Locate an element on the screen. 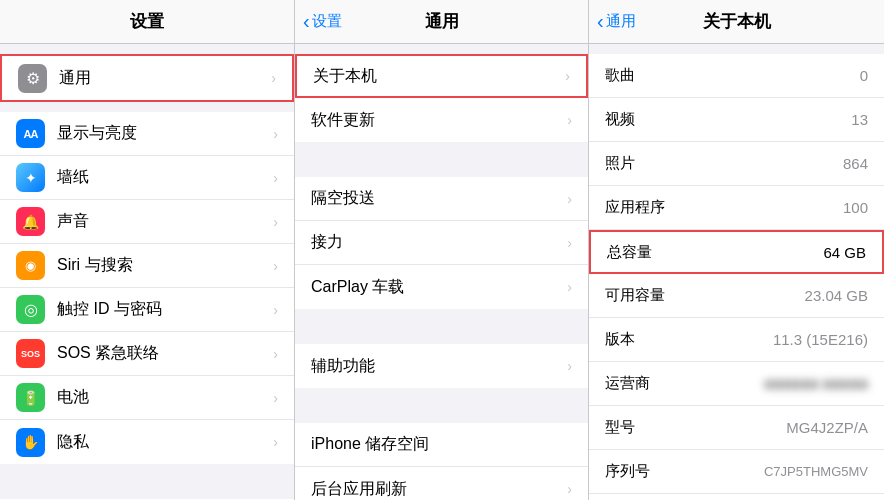 This screenshot has height=500, width=884. middle-nav-bar: ‹ 设置 通用 is located at coordinates (442, 22).